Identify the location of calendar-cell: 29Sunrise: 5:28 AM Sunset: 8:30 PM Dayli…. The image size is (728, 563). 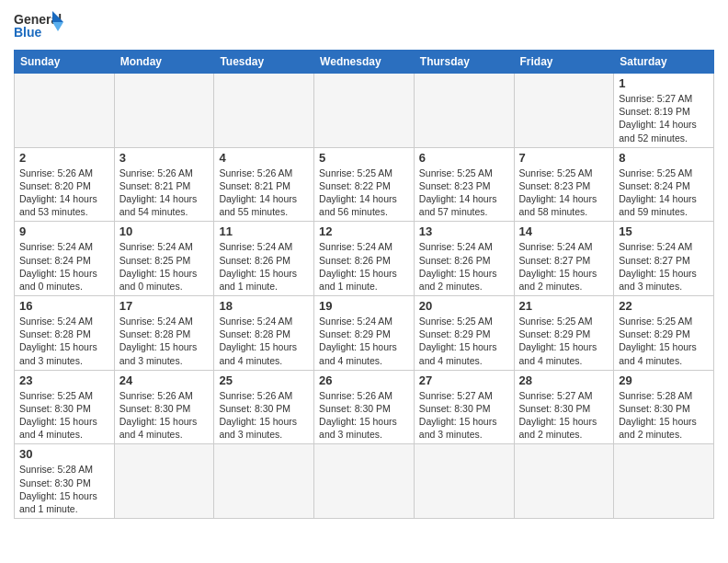
(664, 407).